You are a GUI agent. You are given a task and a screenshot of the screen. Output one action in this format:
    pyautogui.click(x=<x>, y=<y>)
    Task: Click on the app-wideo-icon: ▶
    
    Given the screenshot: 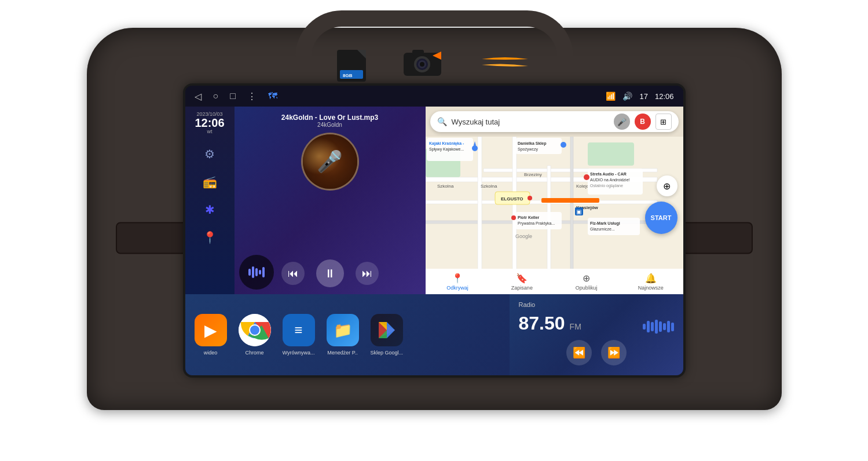 What is the action you would take?
    pyautogui.click(x=211, y=330)
    